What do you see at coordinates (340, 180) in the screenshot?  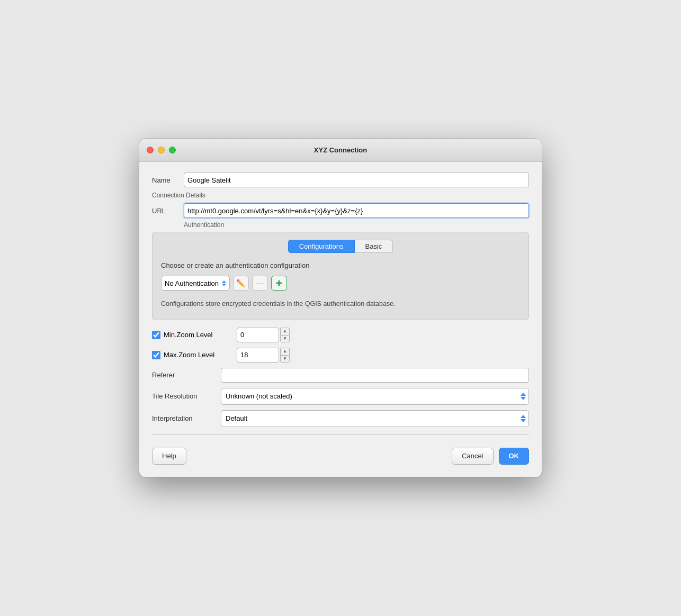 I see `name-row: Name` at bounding box center [340, 180].